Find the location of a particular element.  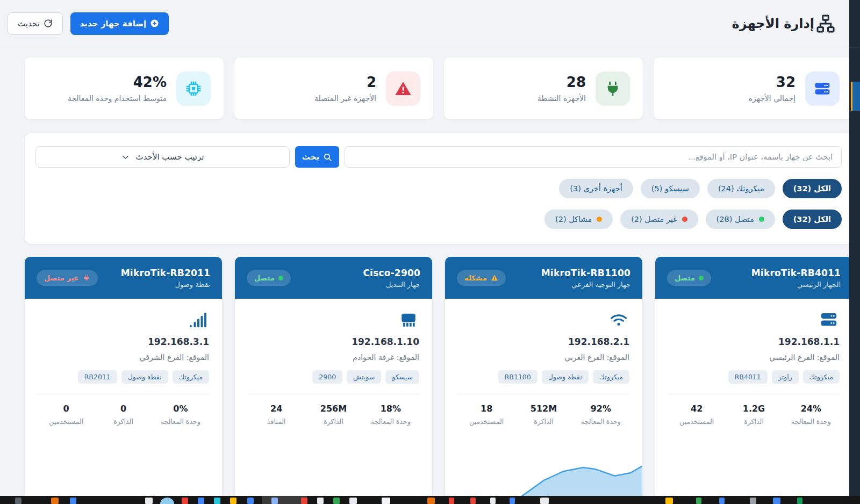

device-location: الموقع: الفرع الغربي is located at coordinates (544, 357).